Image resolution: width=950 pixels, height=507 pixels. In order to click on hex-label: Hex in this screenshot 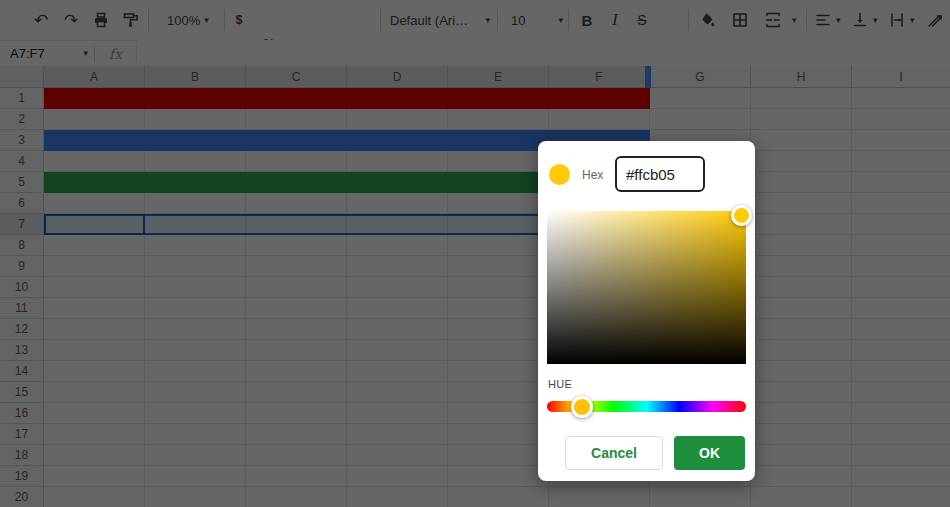, I will do `click(592, 175)`.